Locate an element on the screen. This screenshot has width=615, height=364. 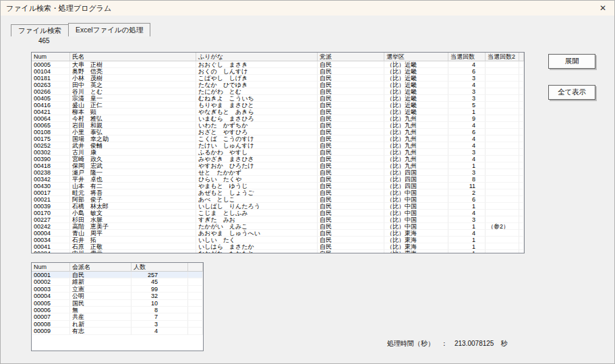
table-row: 00021阿部 俊子あべ としこ自民（比）中国6 is located at coordinates (278, 200).